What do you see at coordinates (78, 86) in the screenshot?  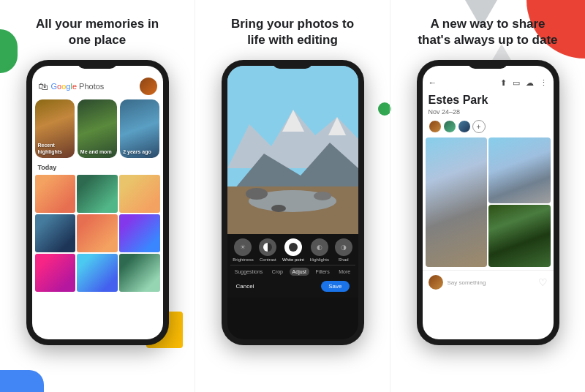 I see `gp-logo: Google Photos` at bounding box center [78, 86].